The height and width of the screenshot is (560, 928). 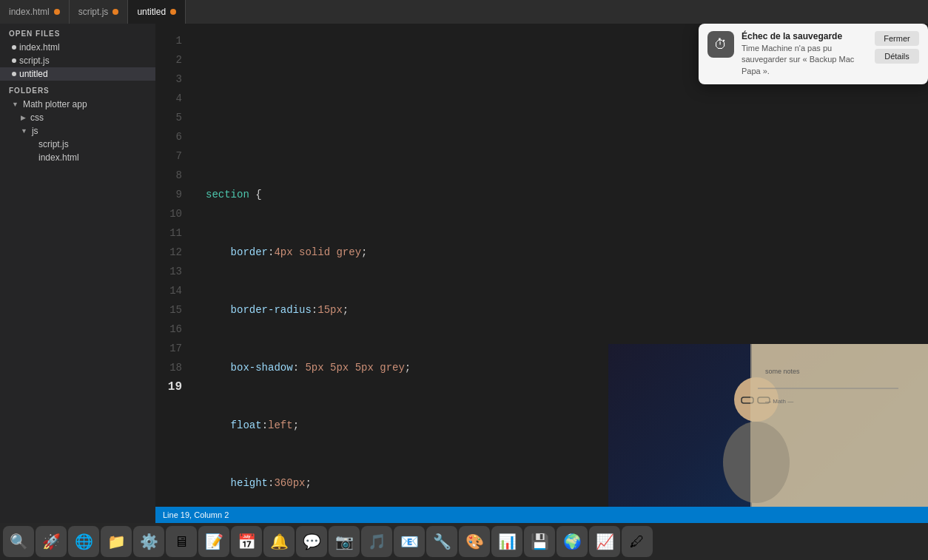 I want to click on tab-bar: index.html script.js untitled, so click(x=464, y=12).